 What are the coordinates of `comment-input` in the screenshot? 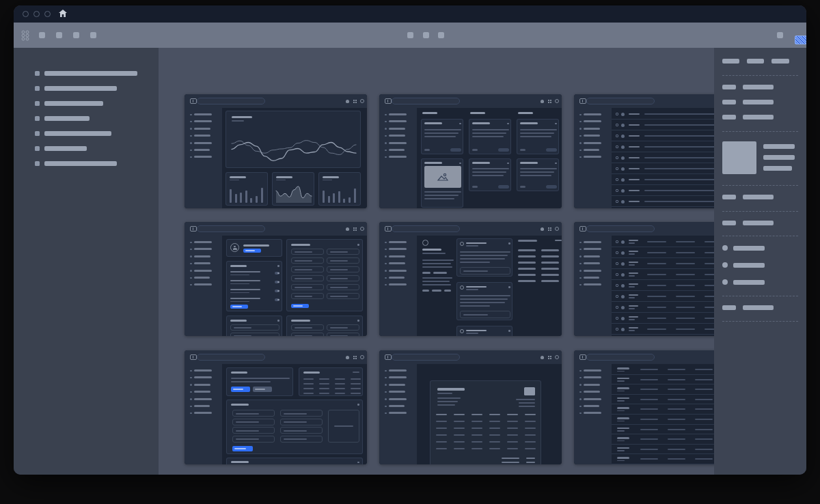 It's located at (485, 270).